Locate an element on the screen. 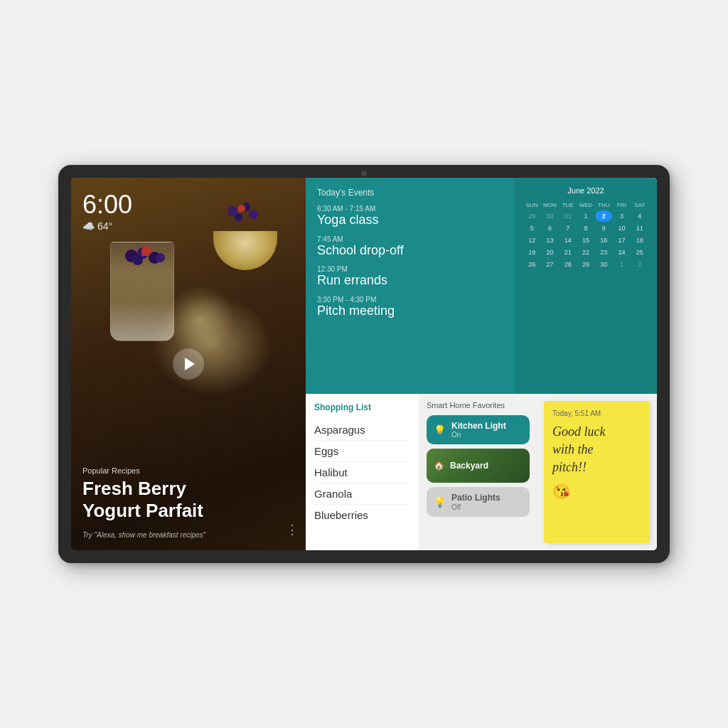 The height and width of the screenshot is (728, 728). recipe-title: Fresh BerryYogurt Parfait is located at coordinates (143, 500).